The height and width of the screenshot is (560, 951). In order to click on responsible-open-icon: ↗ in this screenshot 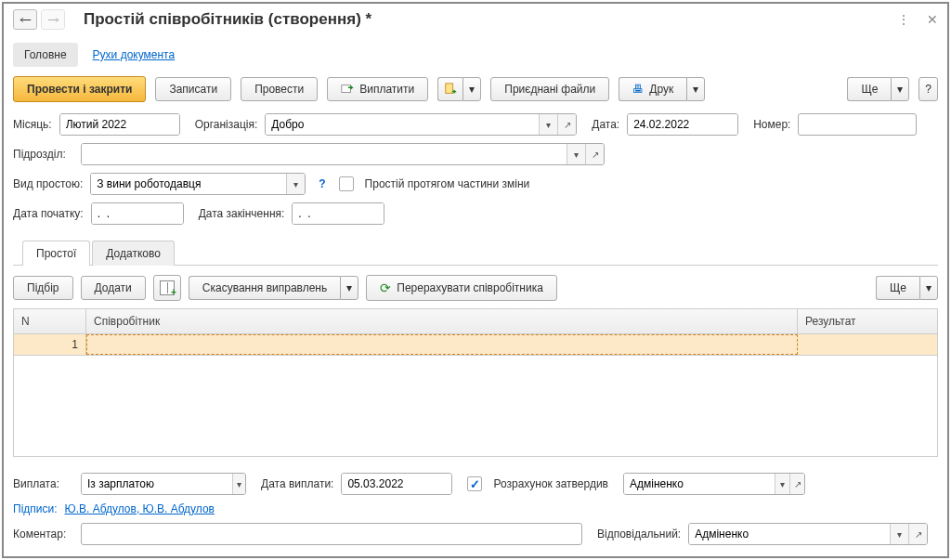, I will do `click(918, 534)`.